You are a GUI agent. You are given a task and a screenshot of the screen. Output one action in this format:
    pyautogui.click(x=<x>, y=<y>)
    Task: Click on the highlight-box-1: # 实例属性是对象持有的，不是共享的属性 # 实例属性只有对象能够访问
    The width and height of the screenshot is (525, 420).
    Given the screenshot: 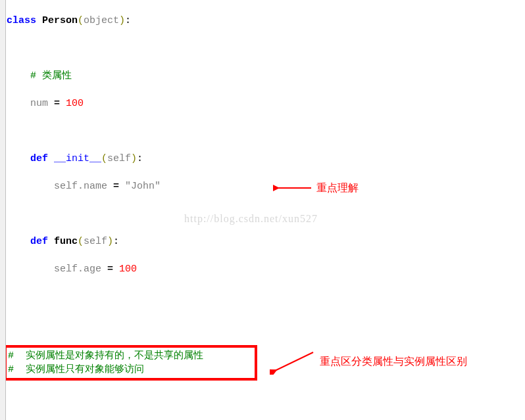 What is the action you would take?
    pyautogui.click(x=130, y=363)
    